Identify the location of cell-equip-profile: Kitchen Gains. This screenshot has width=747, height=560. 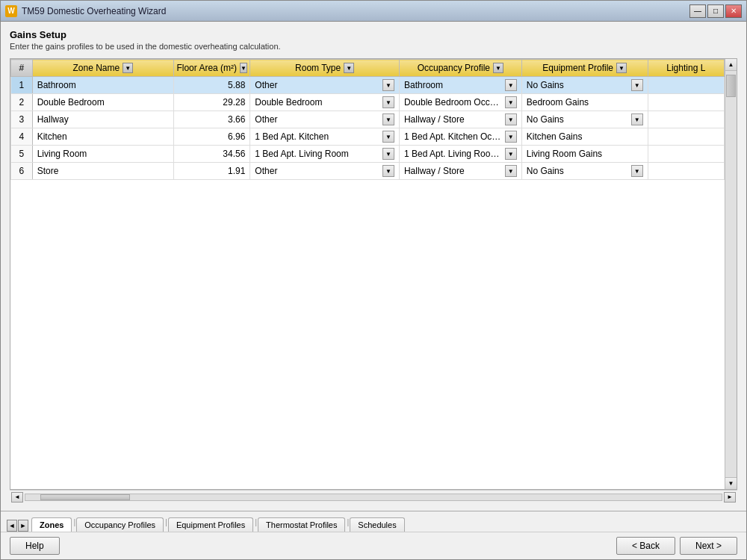
(584, 137).